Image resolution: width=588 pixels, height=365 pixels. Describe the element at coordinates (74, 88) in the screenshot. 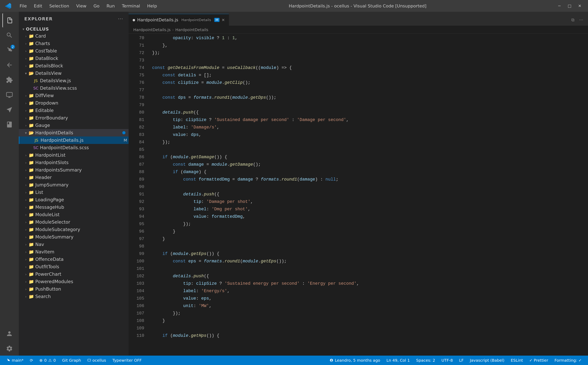

I see `tree-item-detailsview-scss: SC DetailsView.scss` at that location.